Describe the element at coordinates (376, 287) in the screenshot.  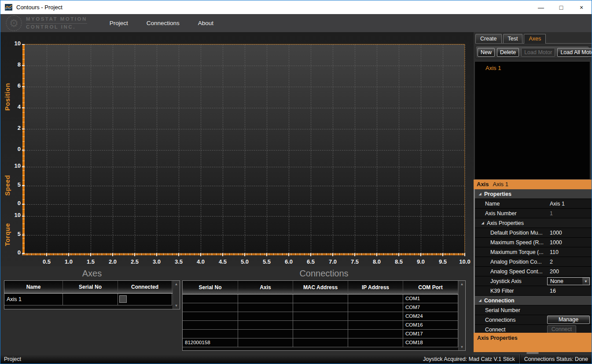
I see `column-header-ip-address: IP Address` at that location.